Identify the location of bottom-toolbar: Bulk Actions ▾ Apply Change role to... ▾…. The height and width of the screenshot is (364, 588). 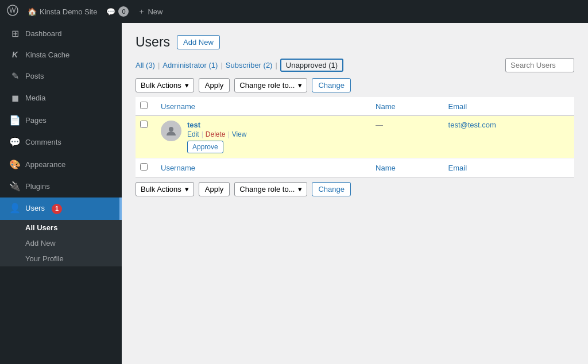
(355, 189).